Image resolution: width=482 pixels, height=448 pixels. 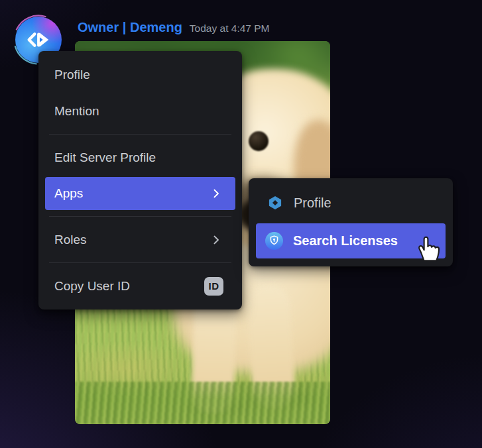 I want to click on id-badge-icon: ID, so click(x=213, y=286).